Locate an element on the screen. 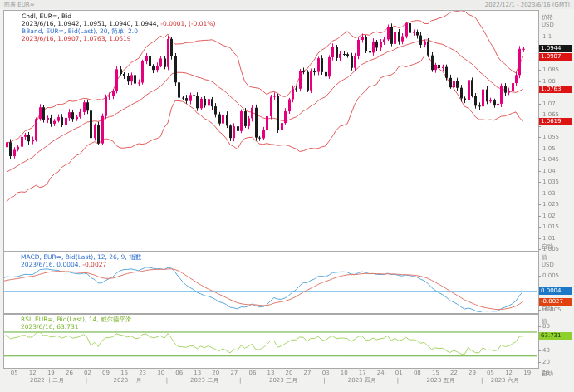 The width and height of the screenshot is (574, 392). macd-values-line: 2023/6/16, 0.0004, -0.0027 is located at coordinates (81, 264).